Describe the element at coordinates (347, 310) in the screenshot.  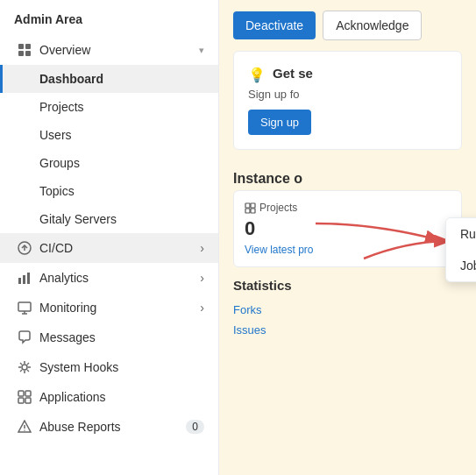
I see `forks-link: Forks` at that location.